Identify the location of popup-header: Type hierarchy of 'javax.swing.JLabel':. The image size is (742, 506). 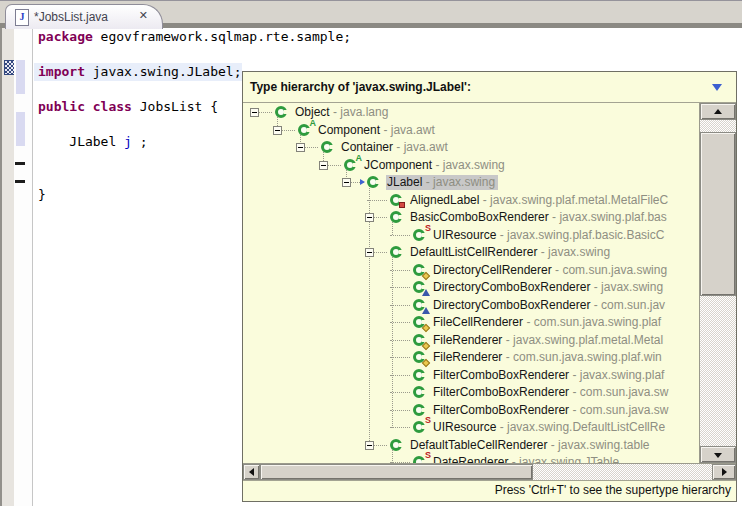
(490, 88).